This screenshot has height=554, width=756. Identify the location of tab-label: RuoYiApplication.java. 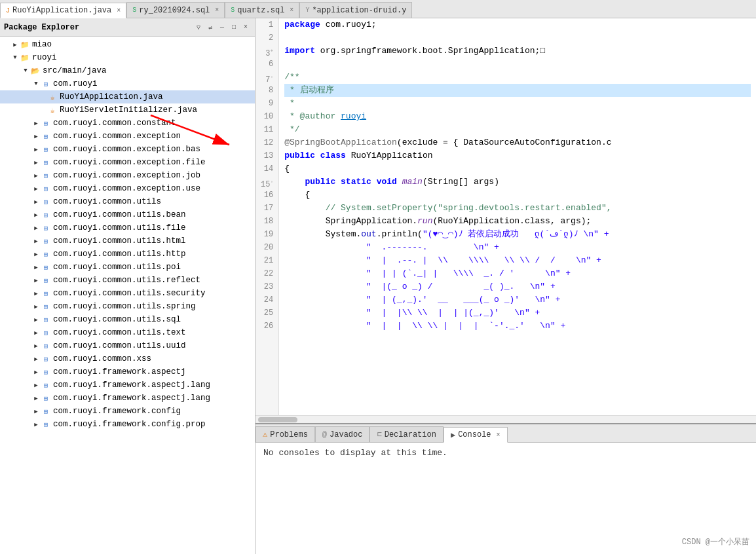
(62, 10).